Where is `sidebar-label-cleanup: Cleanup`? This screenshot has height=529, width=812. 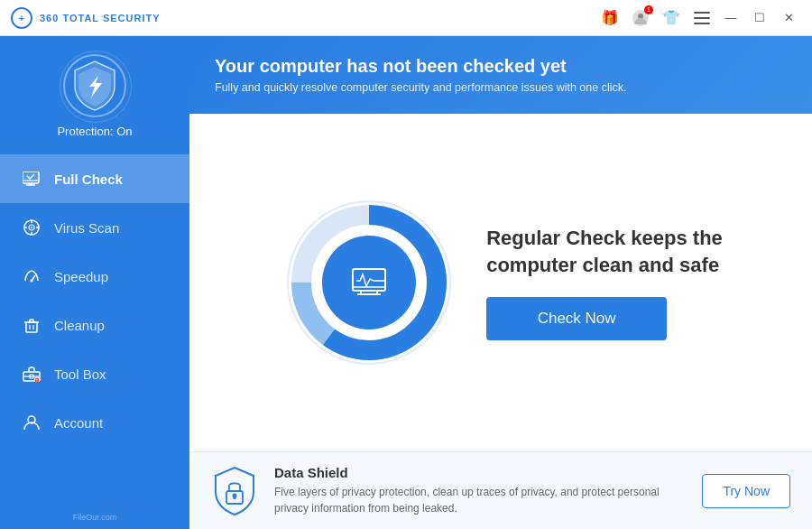 sidebar-label-cleanup: Cleanup is located at coordinates (79, 325).